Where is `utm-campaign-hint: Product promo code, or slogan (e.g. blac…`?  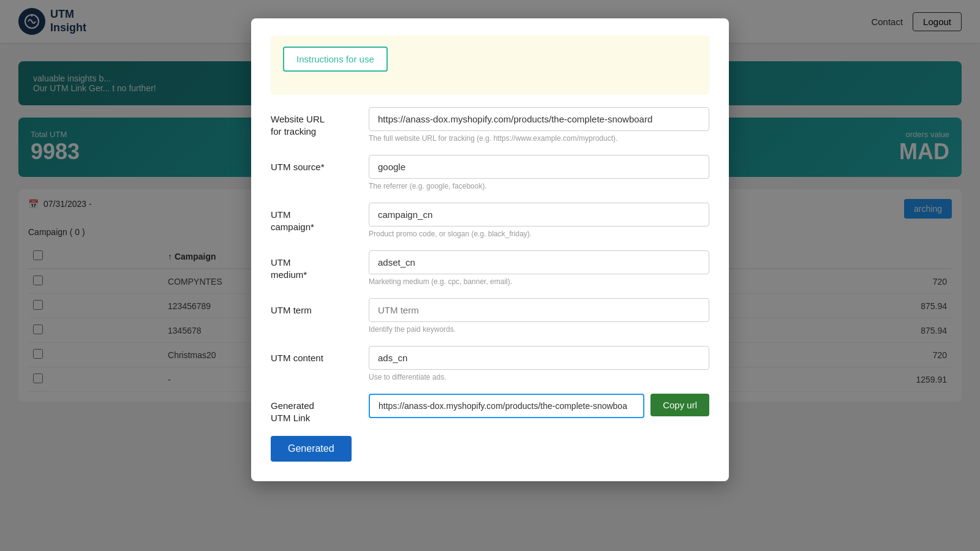
utm-campaign-hint: Product promo code, or slogan (e.g. blac… is located at coordinates (539, 234).